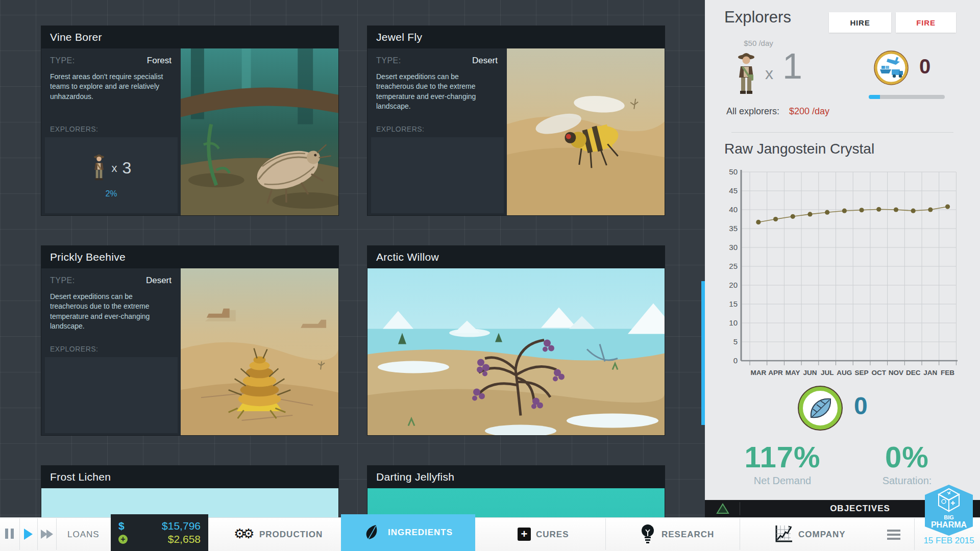 This screenshot has width=980, height=551. Describe the element at coordinates (733, 304) in the screenshot. I see `y-tick-label: 15` at that location.